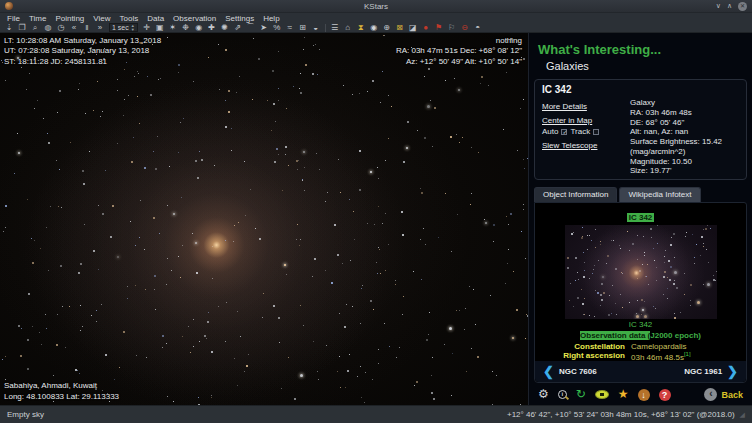  What do you see at coordinates (426, 28) in the screenshot?
I see `record-icon: ●` at bounding box center [426, 28].